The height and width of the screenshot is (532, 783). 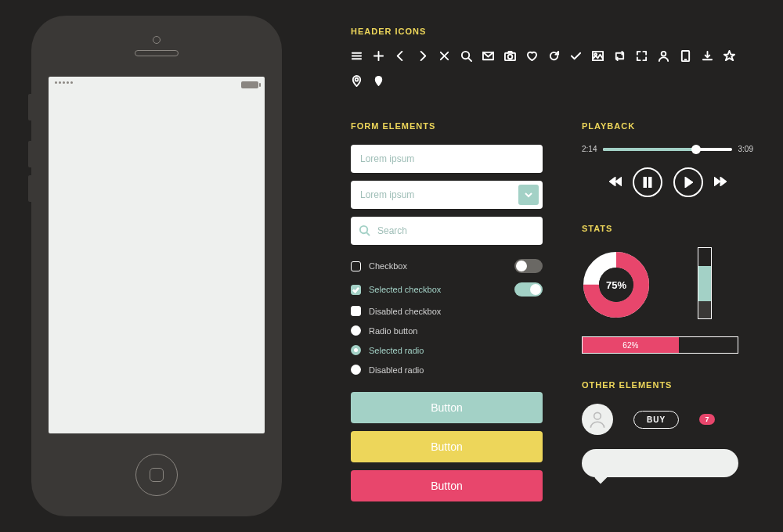 What do you see at coordinates (656, 419) in the screenshot?
I see `buy-button: BUY` at bounding box center [656, 419].